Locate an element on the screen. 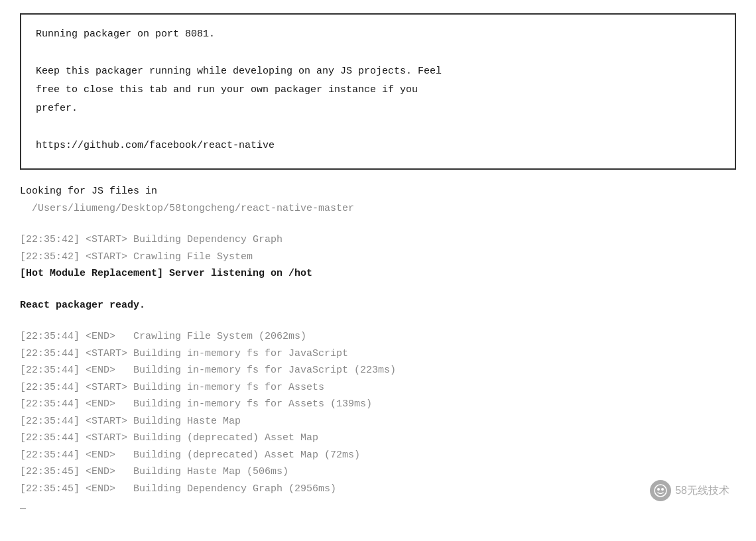  info-line-blank1 is located at coordinates (378, 53).